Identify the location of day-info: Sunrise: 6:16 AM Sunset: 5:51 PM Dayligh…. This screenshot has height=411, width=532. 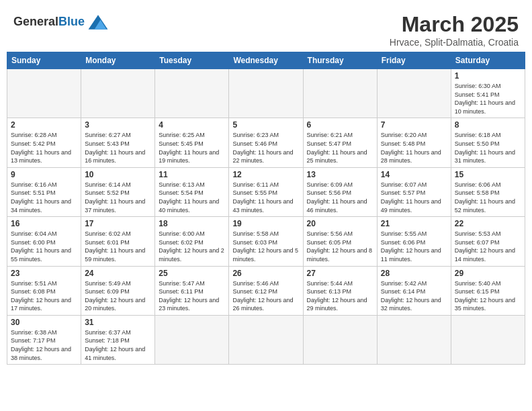
(44, 197).